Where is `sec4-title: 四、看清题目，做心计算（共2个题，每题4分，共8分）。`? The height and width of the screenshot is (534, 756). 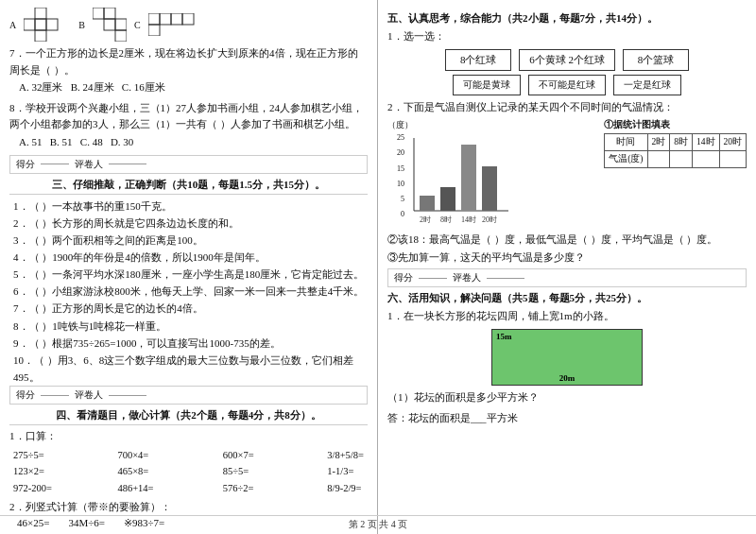 sec4-title: 四、看清题目，做心计算（共2个题，每题4分，共8分）。 is located at coordinates (189, 417).